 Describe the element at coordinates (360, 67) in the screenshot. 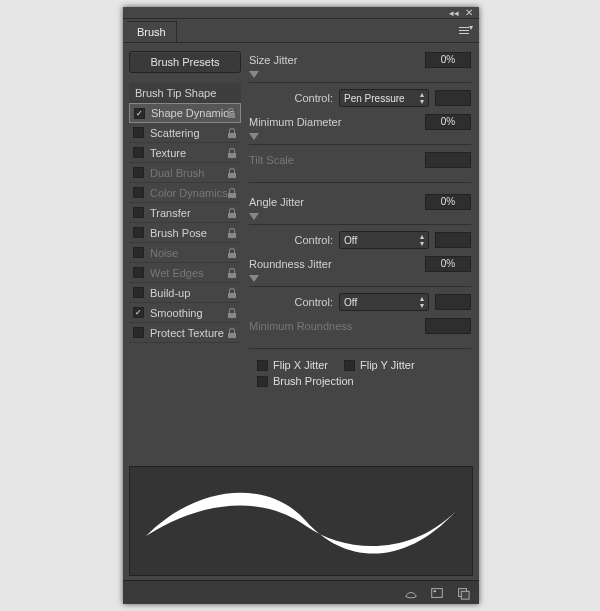

I see `prop-size-jitter: Size Jitter 0%` at that location.